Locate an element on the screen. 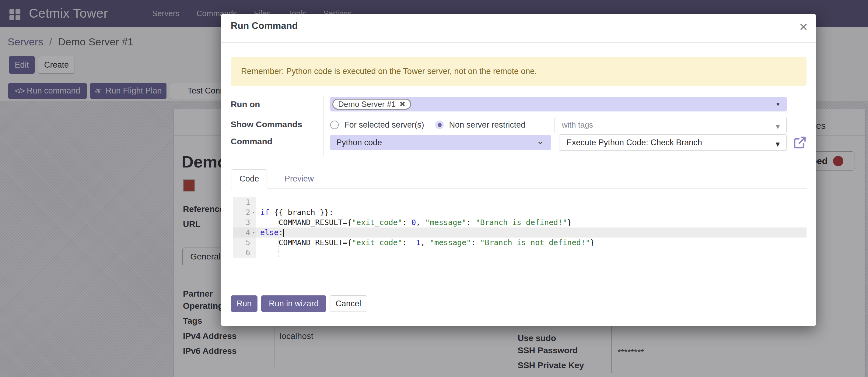 The height and width of the screenshot is (377, 868). chevron-down-icon: ⌄ is located at coordinates (540, 141).